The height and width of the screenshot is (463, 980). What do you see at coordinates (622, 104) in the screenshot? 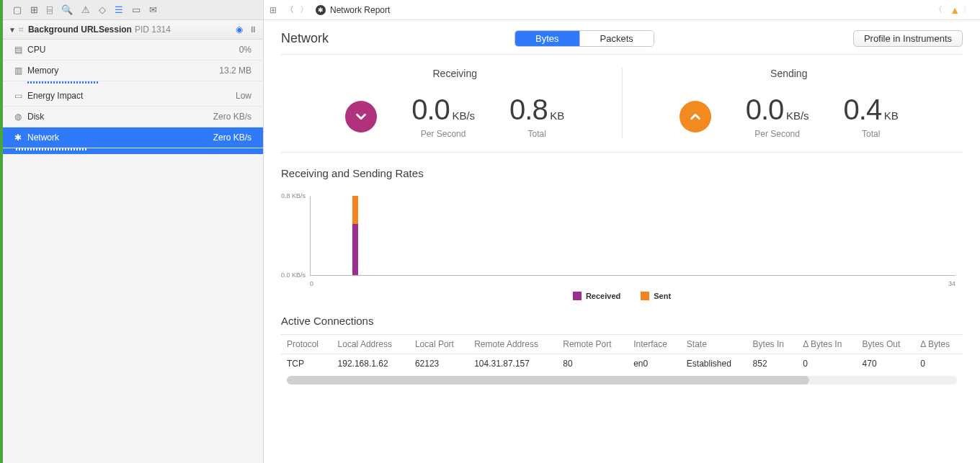
I see `network-stats-row: Receiving 0.0 KB/s Per Second 0.8 KB Tot…` at bounding box center [622, 104].